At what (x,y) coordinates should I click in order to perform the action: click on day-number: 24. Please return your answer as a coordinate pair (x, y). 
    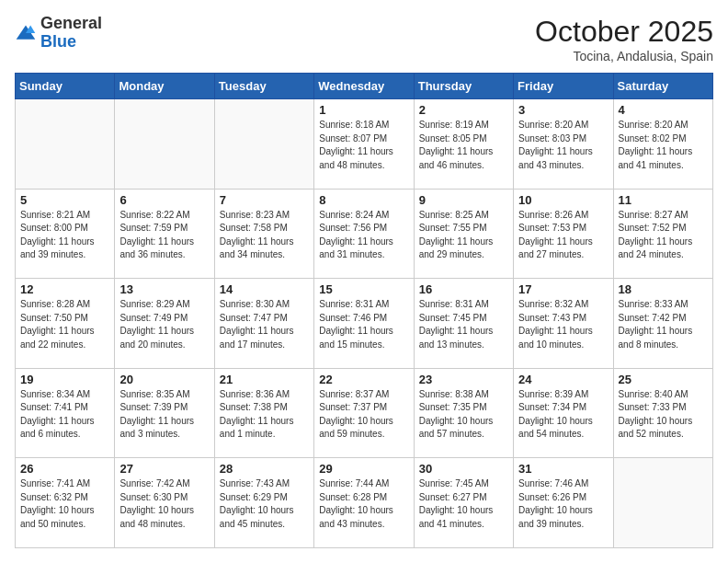
    Looking at the image, I should click on (563, 379).